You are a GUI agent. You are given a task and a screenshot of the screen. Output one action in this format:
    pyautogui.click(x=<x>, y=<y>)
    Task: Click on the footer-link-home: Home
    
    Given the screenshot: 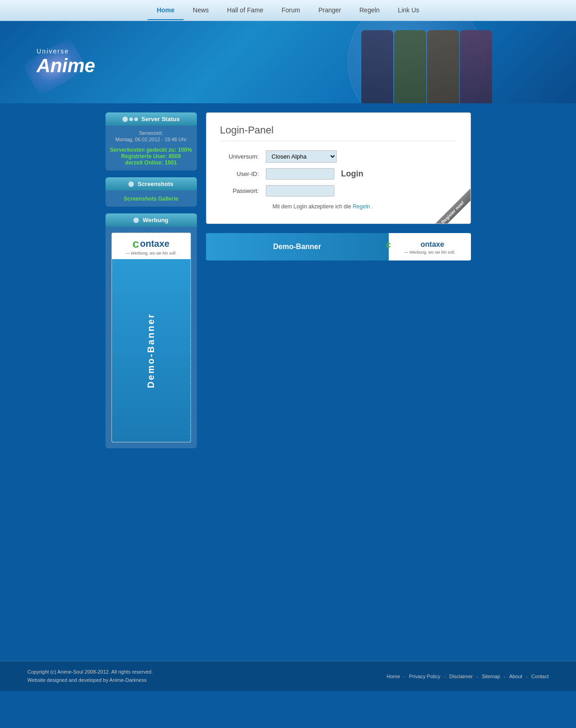 What is the action you would take?
    pyautogui.click(x=393, y=676)
    